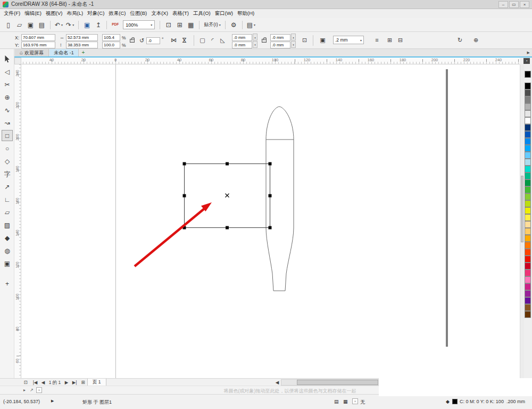 The width and height of the screenshot is (532, 409). I want to click on menu-item: 布局(L), so click(74, 14).